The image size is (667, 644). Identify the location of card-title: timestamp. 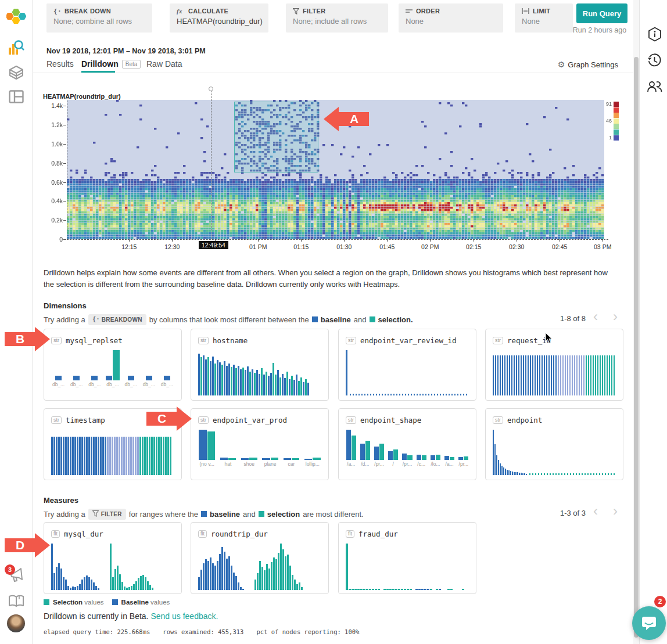
(85, 420).